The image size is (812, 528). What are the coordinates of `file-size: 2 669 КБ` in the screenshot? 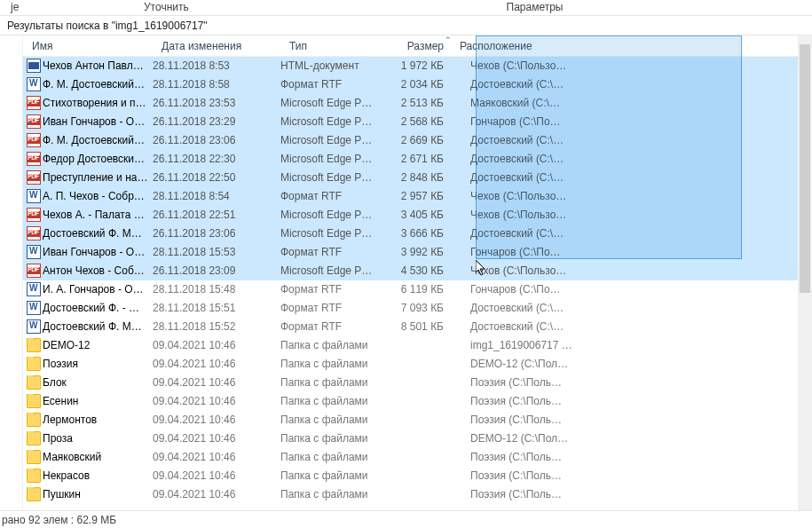 It's located at (419, 140).